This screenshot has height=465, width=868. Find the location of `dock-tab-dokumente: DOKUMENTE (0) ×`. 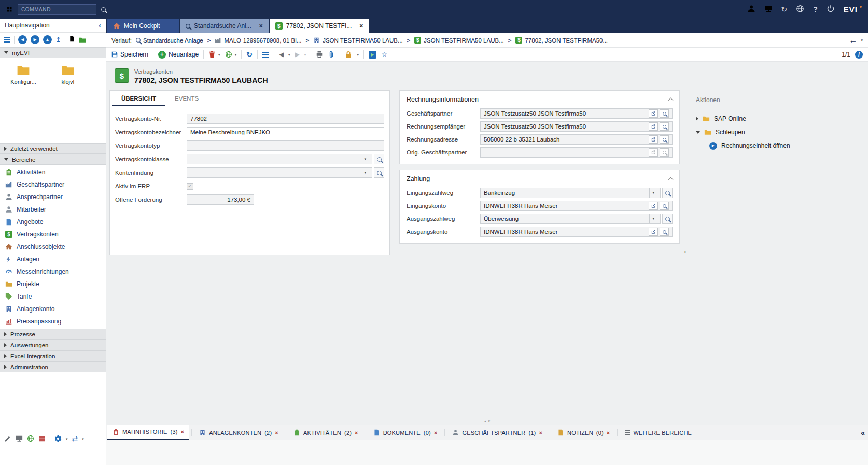

dock-tab-dokumente: DOKUMENTE (0) × is located at coordinates (405, 432).